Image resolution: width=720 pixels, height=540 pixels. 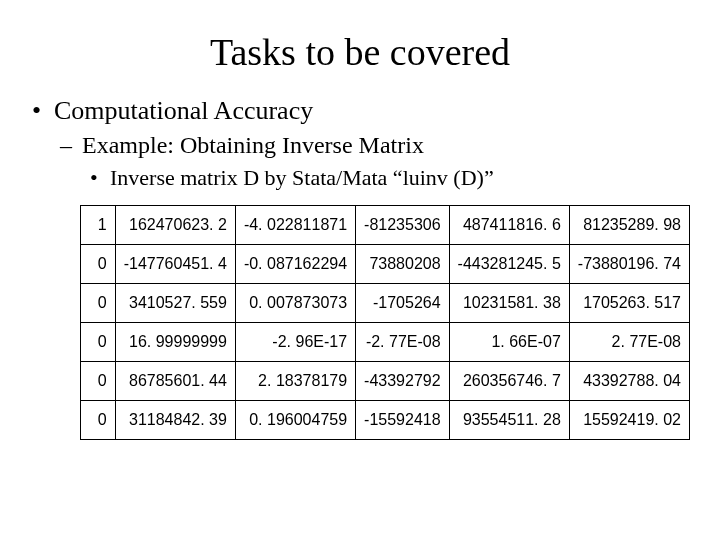 I want to click on cell: 0. 007873073, so click(x=295, y=304).